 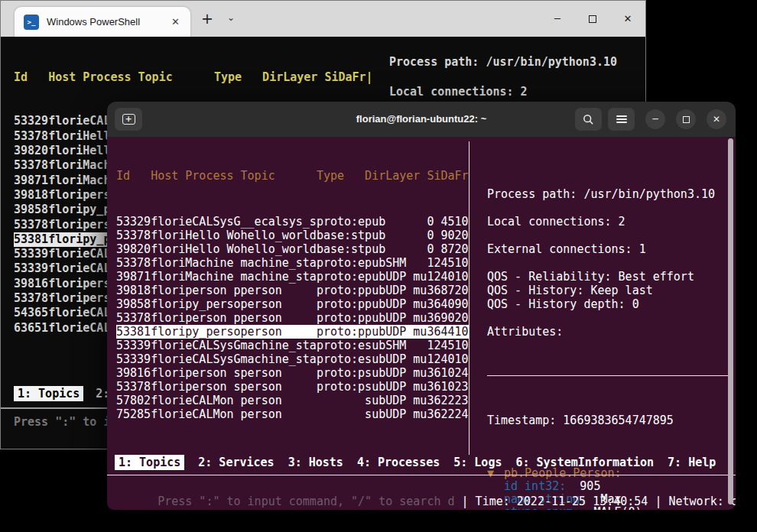 What do you see at coordinates (593, 18) in the screenshot?
I see `window-controls: ─ ✕` at bounding box center [593, 18].